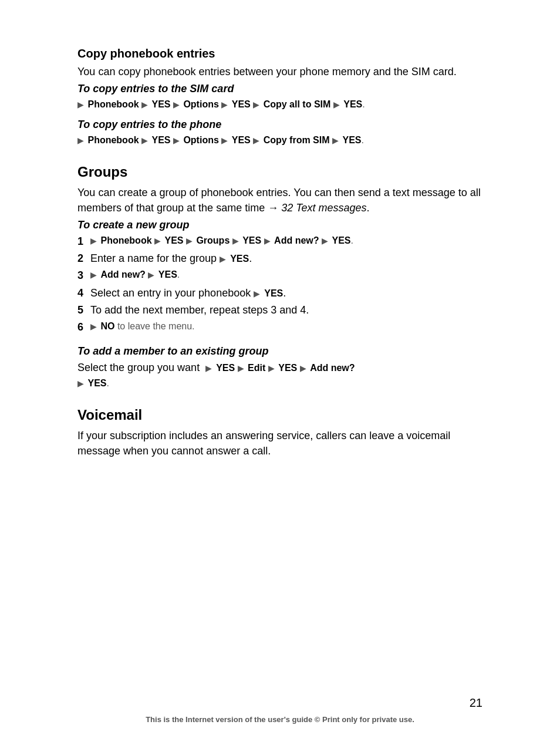  I want to click on voicemail-section: Voicemail If your subscription includes …, so click(280, 433).